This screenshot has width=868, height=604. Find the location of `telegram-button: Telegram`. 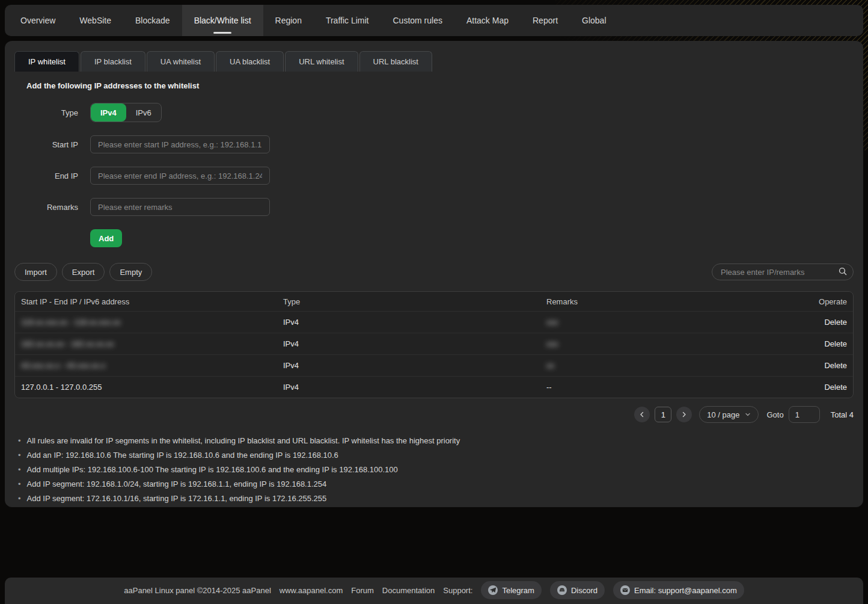

telegram-button: Telegram is located at coordinates (511, 590).